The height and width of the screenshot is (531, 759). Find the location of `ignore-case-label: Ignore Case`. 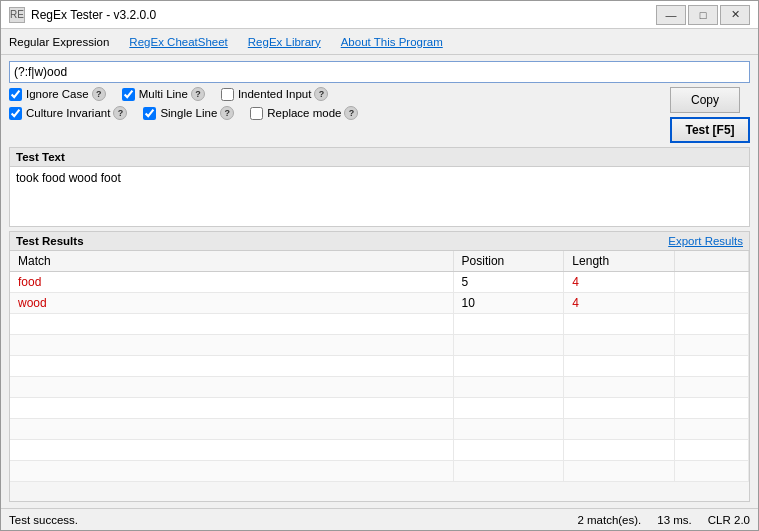

ignore-case-label: Ignore Case is located at coordinates (58, 94).